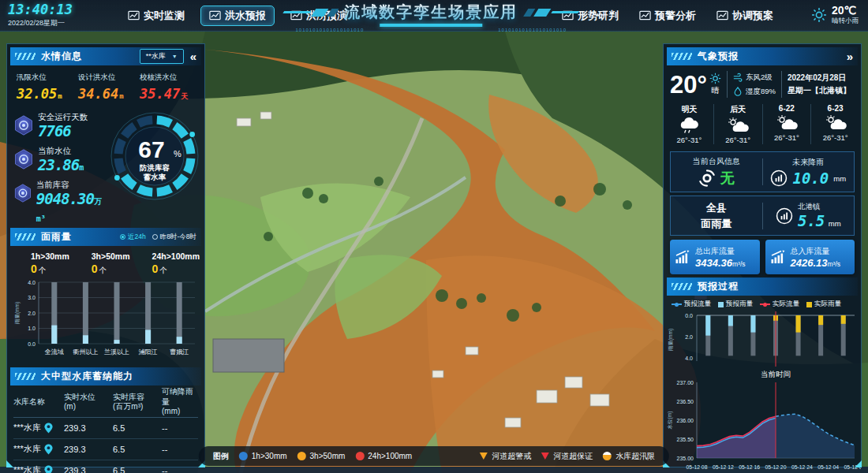  What do you see at coordinates (738, 91) in the screenshot?
I see `humidity-icon` at bounding box center [738, 91].